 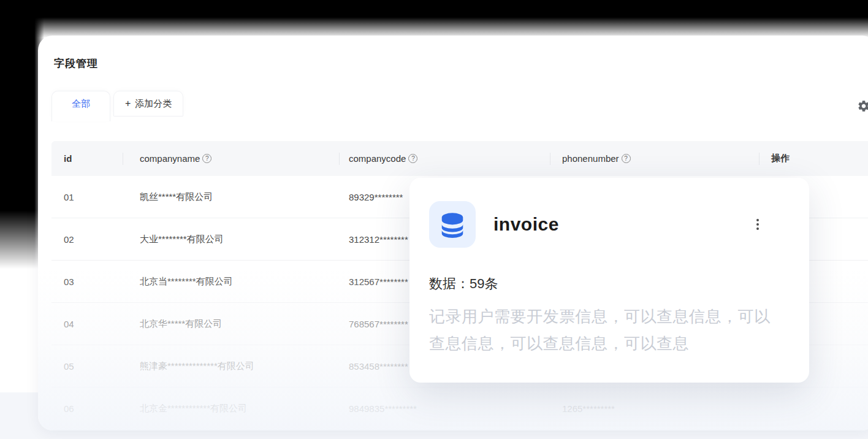 What do you see at coordinates (230, 239) in the screenshot?
I see `cell-companyname: 大业********有限公司` at bounding box center [230, 239].